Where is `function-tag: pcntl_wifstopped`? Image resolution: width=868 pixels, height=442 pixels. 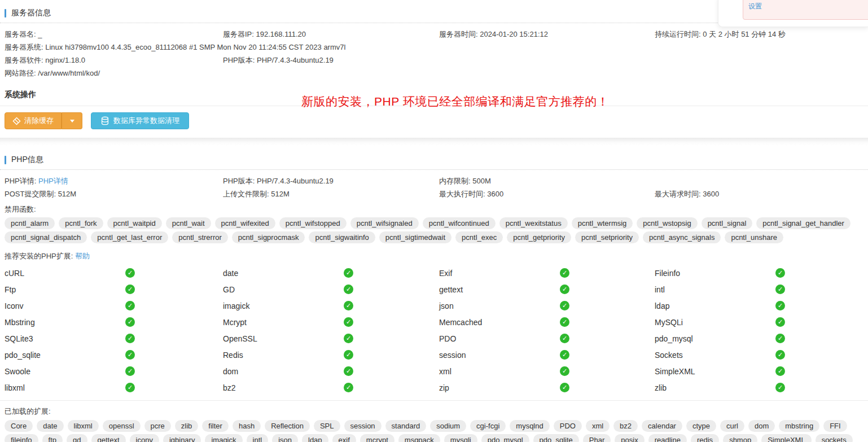
function-tag: pcntl_wifstopped is located at coordinates (313, 224).